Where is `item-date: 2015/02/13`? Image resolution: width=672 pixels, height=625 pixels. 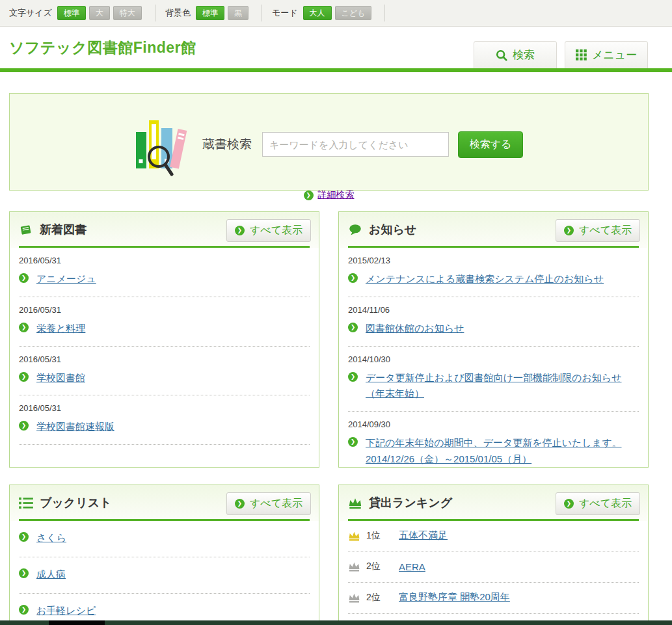
item-date: 2015/02/13 is located at coordinates (493, 260).